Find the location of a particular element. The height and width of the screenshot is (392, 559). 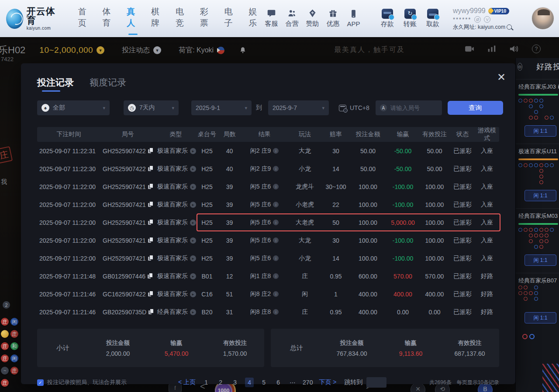

round-search-input is located at coordinates (414, 108).